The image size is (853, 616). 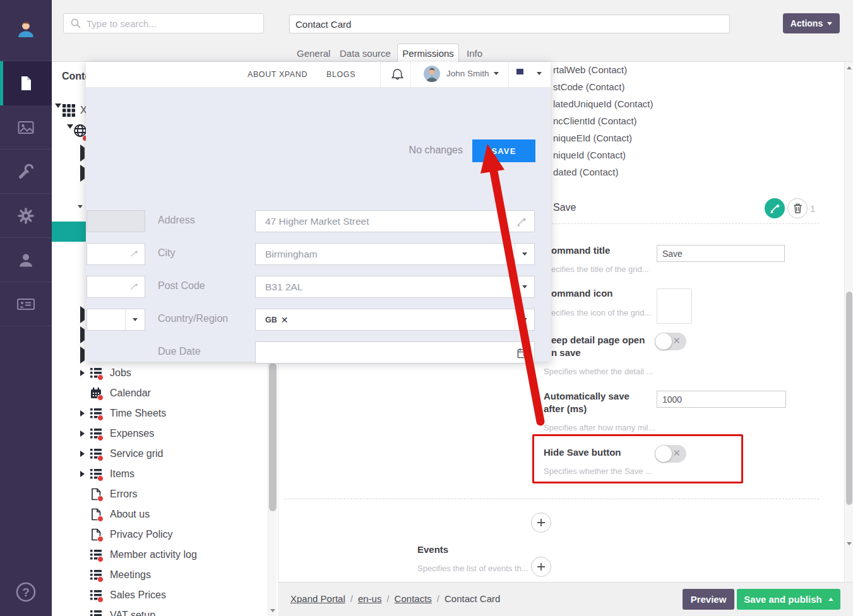 What do you see at coordinates (428, 53) in the screenshot?
I see `tab-permissions: Permissions` at bounding box center [428, 53].